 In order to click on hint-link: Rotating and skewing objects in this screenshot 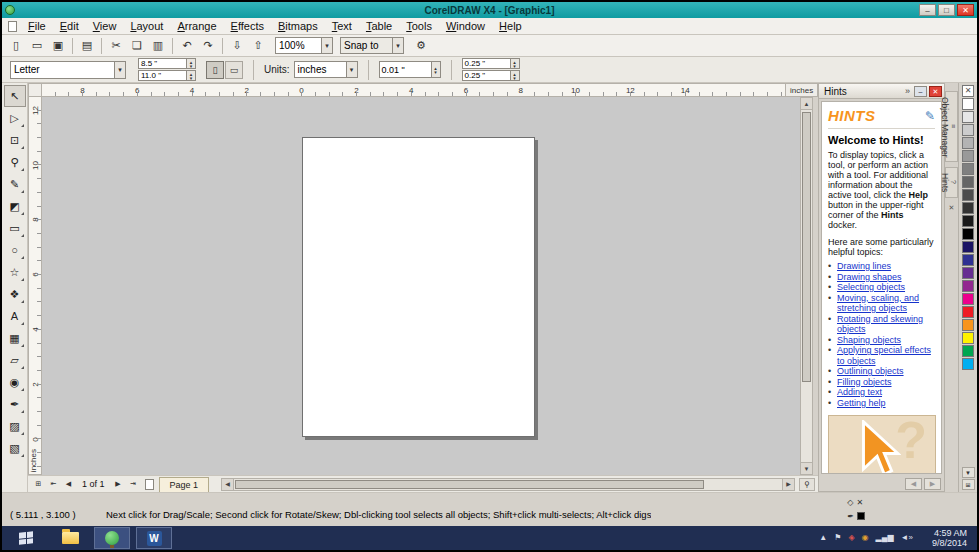, I will do `click(886, 324)`.